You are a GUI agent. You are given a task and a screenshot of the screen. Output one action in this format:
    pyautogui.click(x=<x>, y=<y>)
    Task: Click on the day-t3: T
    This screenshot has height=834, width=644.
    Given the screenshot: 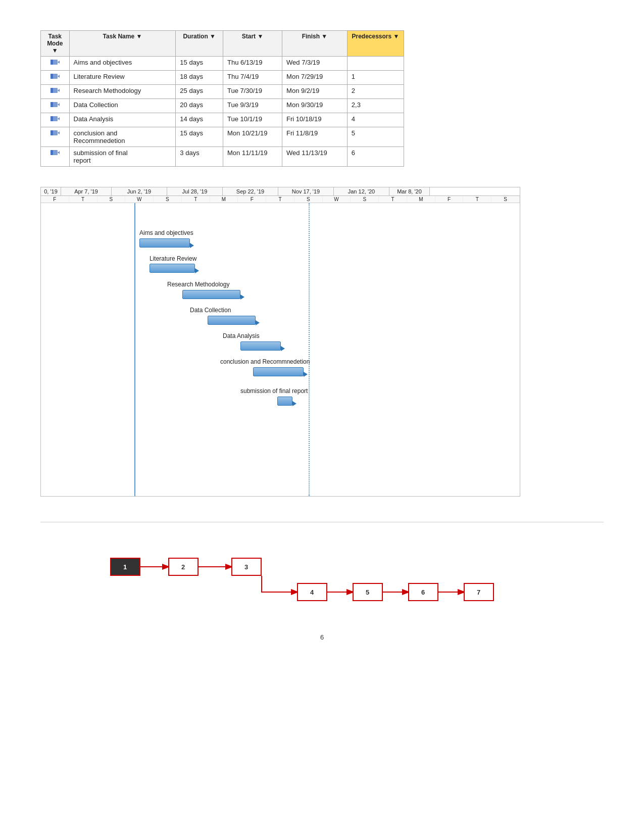 What is the action you would take?
    pyautogui.click(x=280, y=199)
    